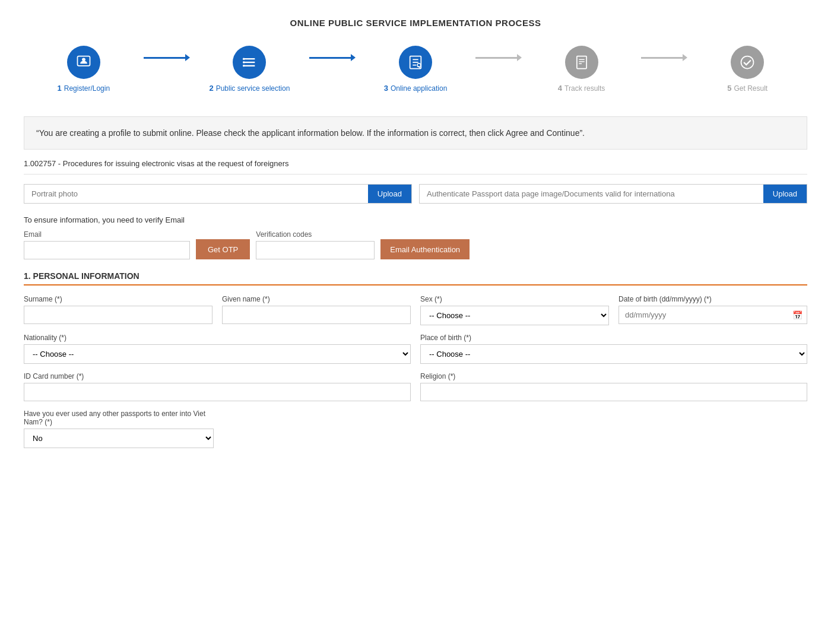  I want to click on page-title: ONLINE PUBLIC SERVICE IMPLEMENTATION PRO…, so click(415, 23).